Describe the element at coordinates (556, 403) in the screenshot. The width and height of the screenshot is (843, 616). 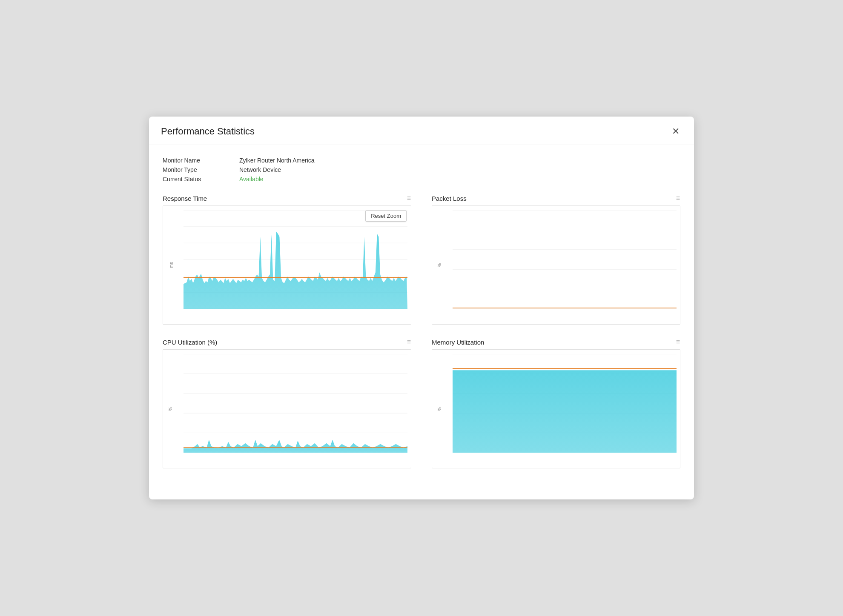
I see `memory-utilization-panel: Memory Utilization ≡ % 100` at that location.